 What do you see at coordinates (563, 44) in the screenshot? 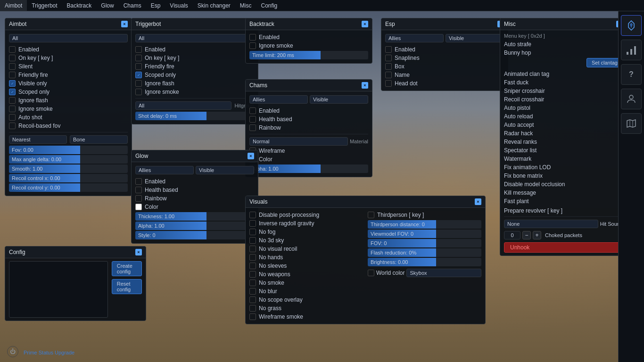
I see `misc-item-0: Auto strafe` at bounding box center [563, 44].